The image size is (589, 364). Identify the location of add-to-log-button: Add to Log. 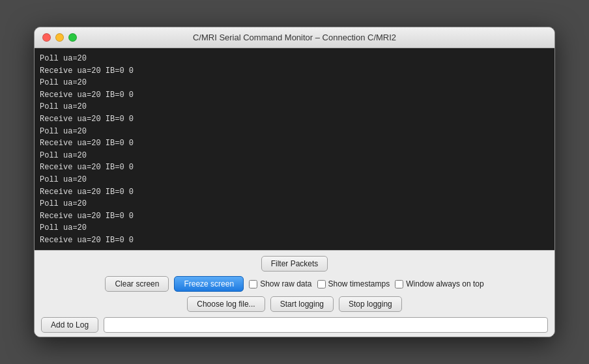
(70, 325).